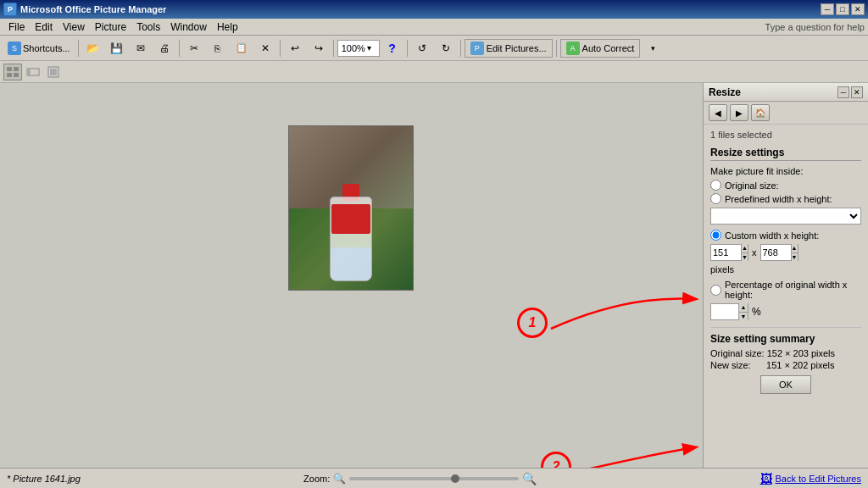 The image size is (868, 488). What do you see at coordinates (786, 171) in the screenshot?
I see `make-fit-label: Make picture fit inside:` at bounding box center [786, 171].